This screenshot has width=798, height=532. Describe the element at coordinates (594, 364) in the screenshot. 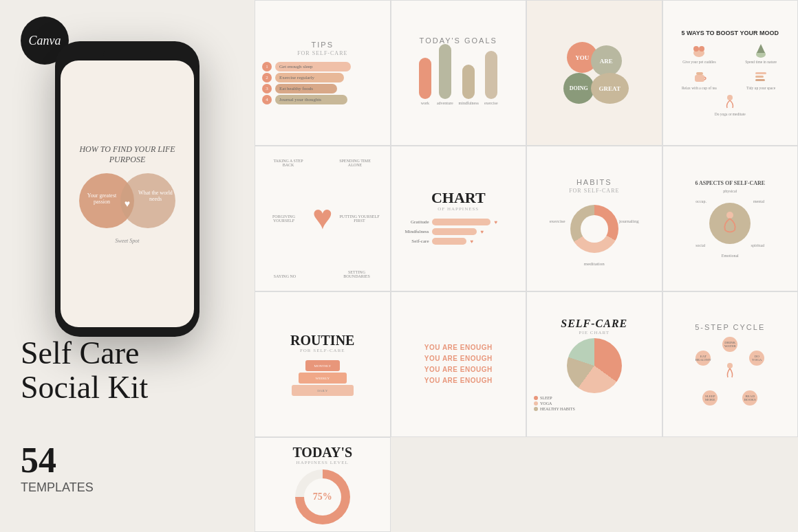

I see `selfcare-cell: SELF-CARE PIE CHART SLEEP YOGA HEALTHY H…` at that location.